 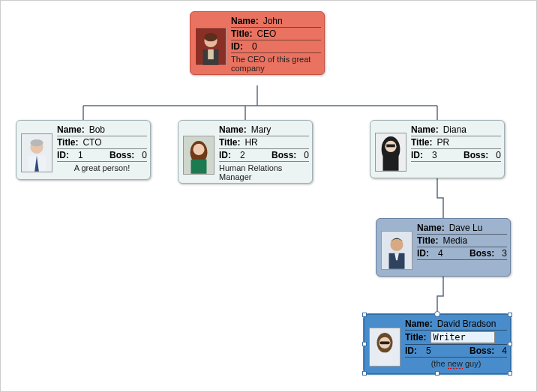 What do you see at coordinates (454, 130) in the screenshot?
I see `diana-name: Diana` at bounding box center [454, 130].